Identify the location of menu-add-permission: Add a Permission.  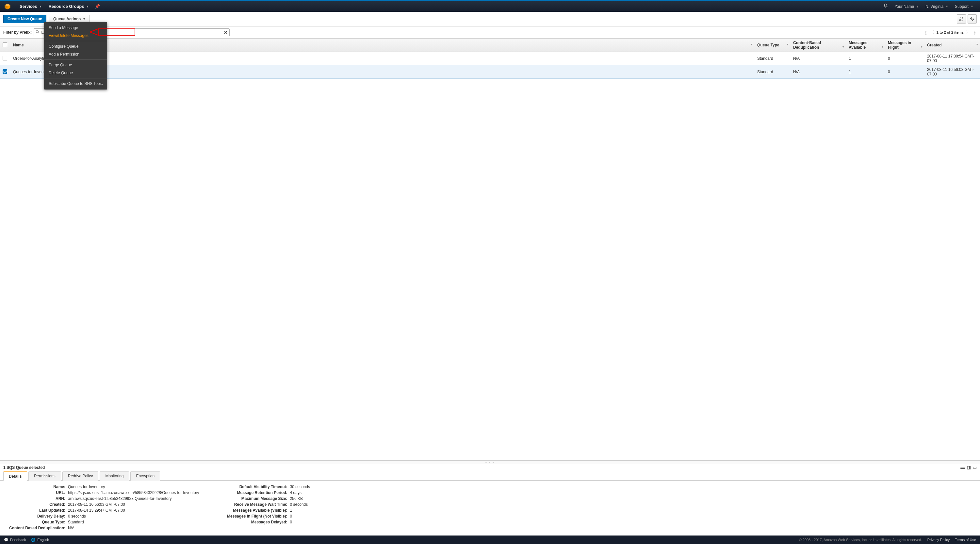
(76, 54).